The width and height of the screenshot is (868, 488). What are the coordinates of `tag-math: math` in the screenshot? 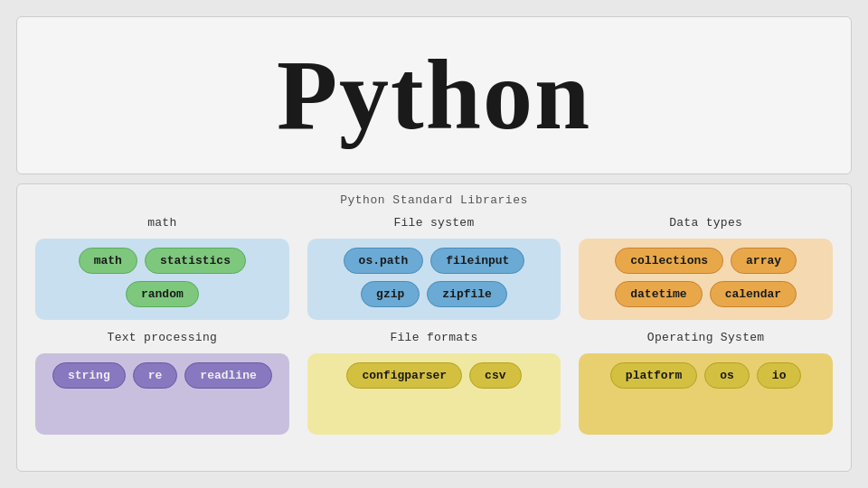 It's located at (108, 260).